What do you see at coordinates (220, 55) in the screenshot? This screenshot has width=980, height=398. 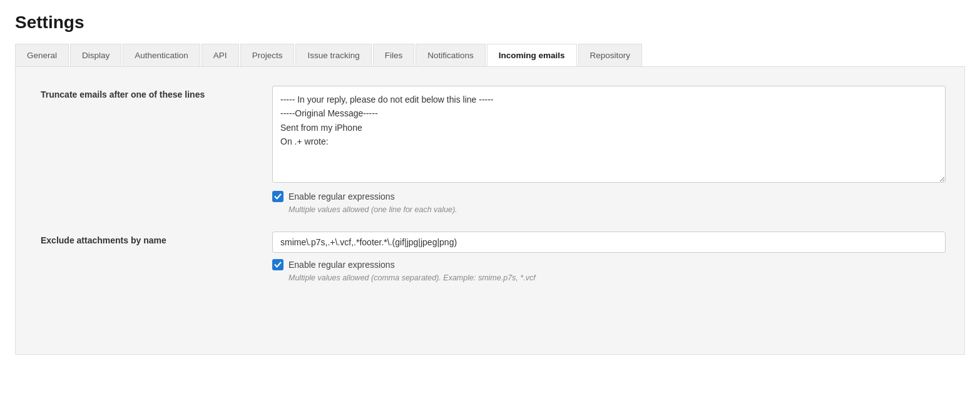 I see `tab-api: API` at bounding box center [220, 55].